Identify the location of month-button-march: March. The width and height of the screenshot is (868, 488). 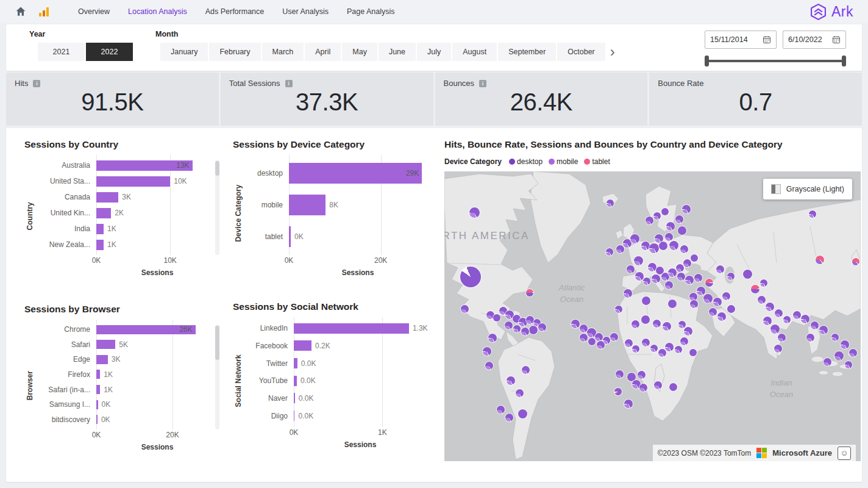
(283, 52).